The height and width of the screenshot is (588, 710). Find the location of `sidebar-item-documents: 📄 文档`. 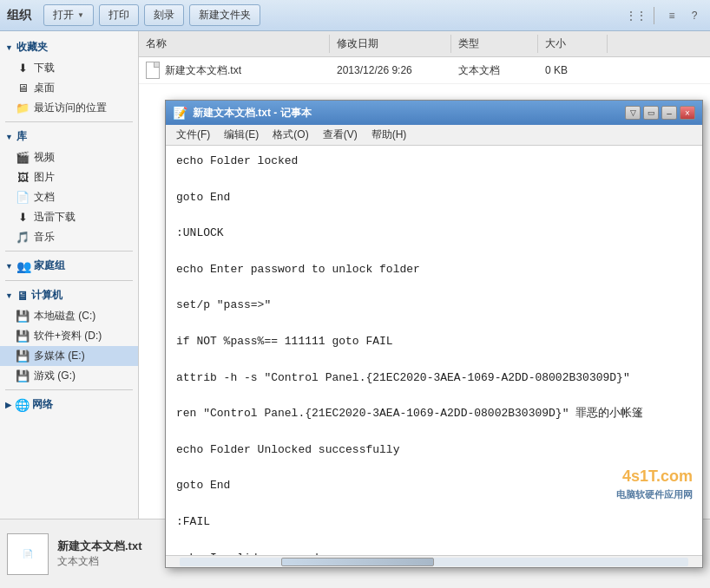

sidebar-item-documents: 📄 文档 is located at coordinates (69, 198).